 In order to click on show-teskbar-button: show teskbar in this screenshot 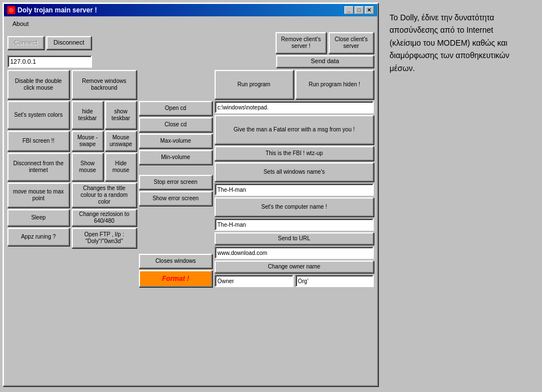, I will do `click(121, 115)`.